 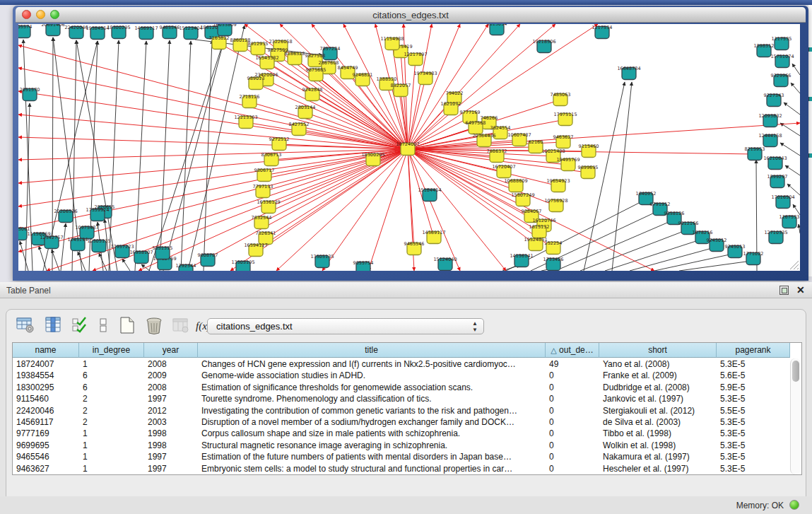 I want to click on graph-node: 1117535, so click(x=782, y=43).